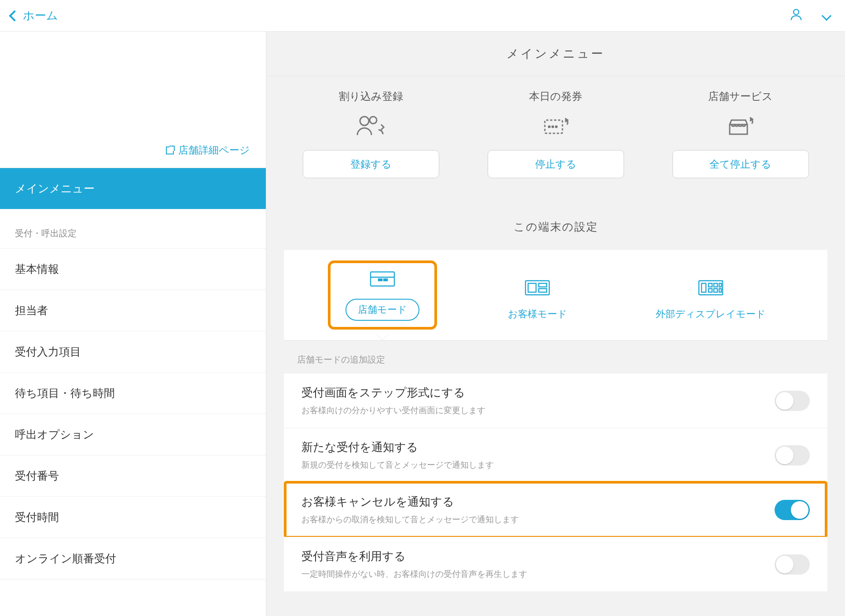 This screenshot has width=845, height=616. What do you see at coordinates (415, 564) in the screenshot?
I see `setting-text: 受付音声を利用する一定時間操作がない時、お客様向けの受付音声を再生します` at bounding box center [415, 564].